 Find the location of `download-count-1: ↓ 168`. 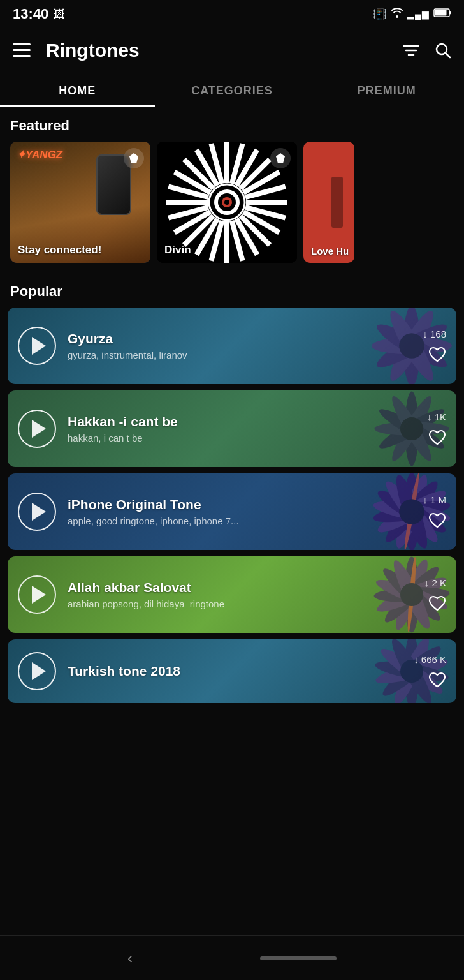

download-count-1: ↓ 168 is located at coordinates (435, 334).